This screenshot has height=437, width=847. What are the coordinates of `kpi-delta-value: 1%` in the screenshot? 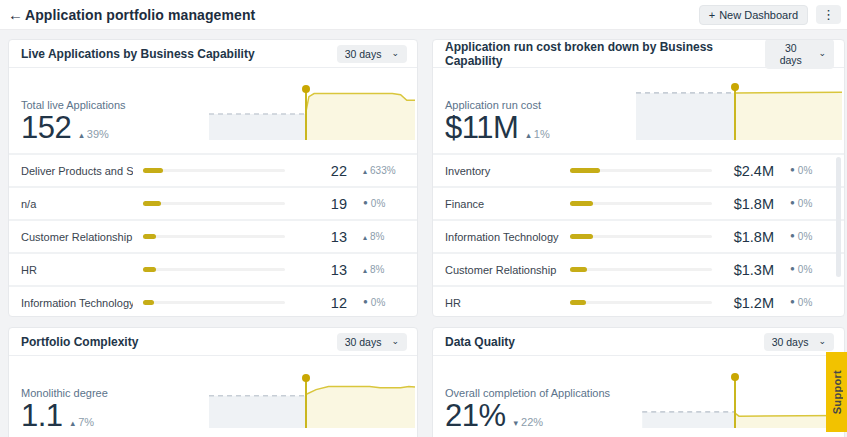 It's located at (542, 134).